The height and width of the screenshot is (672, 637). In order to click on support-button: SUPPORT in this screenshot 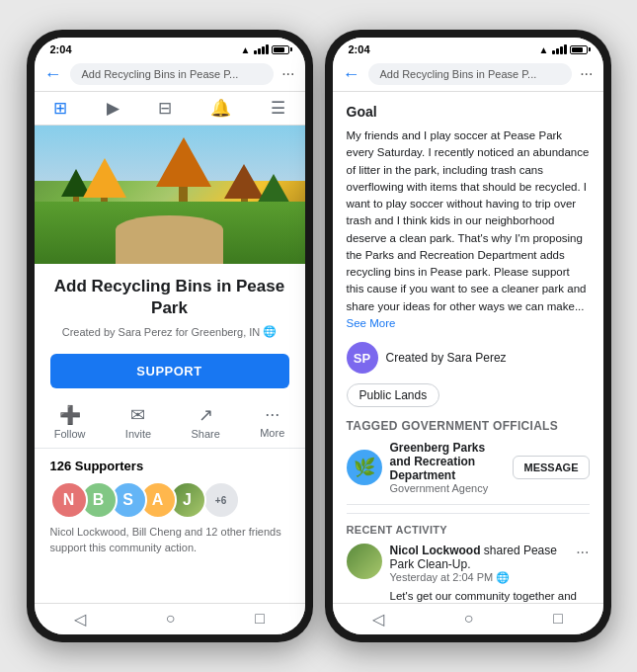, I will do `click(170, 372)`.